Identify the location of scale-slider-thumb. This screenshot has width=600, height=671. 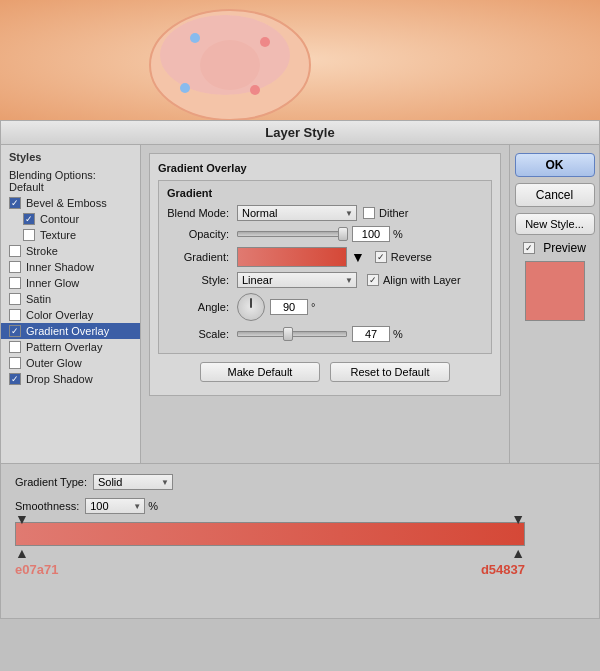
(288, 334).